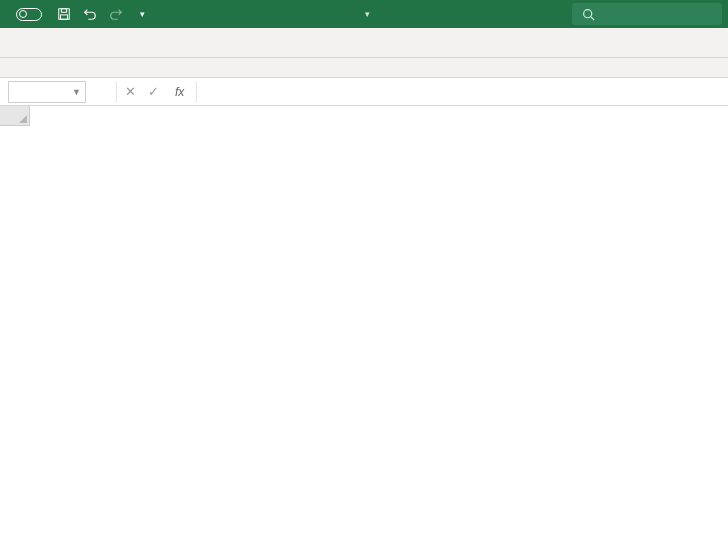  What do you see at coordinates (142, 92) in the screenshot?
I see `formula-bar-buttons: ✕ ✓` at bounding box center [142, 92].